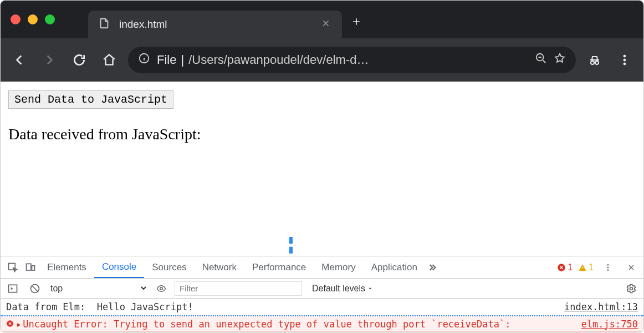 This screenshot has height=333, width=644. What do you see at coordinates (13, 268) in the screenshot?
I see `inspect-element-icon` at bounding box center [13, 268].